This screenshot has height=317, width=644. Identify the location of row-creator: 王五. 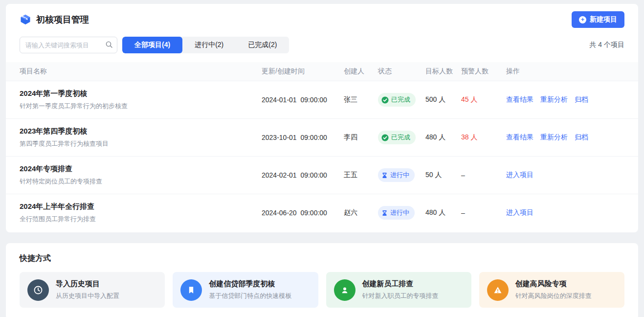
(361, 175).